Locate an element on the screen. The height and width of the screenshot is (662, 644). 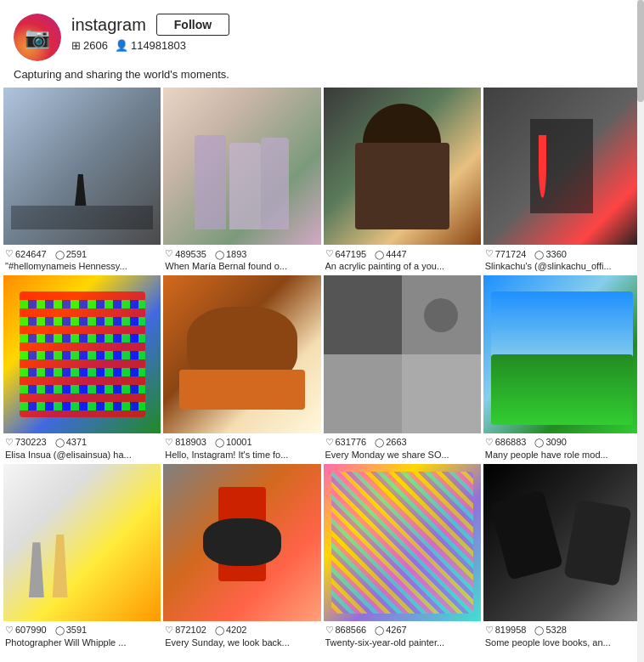
comments-stat: 10001 is located at coordinates (234, 442).